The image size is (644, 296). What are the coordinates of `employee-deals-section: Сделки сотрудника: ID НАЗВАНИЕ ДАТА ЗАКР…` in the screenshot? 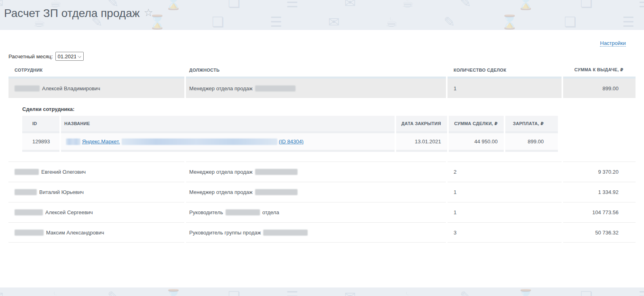 It's located at (290, 129).